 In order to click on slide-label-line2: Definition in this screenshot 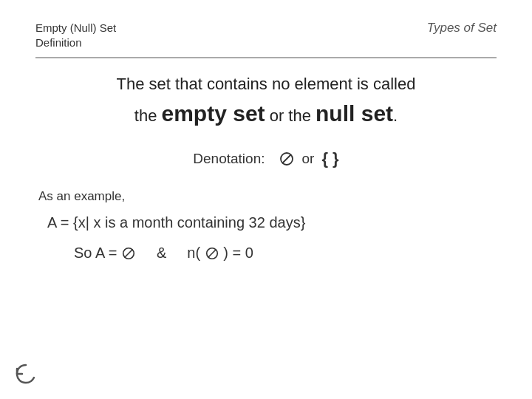, I will do `click(75, 43)`.